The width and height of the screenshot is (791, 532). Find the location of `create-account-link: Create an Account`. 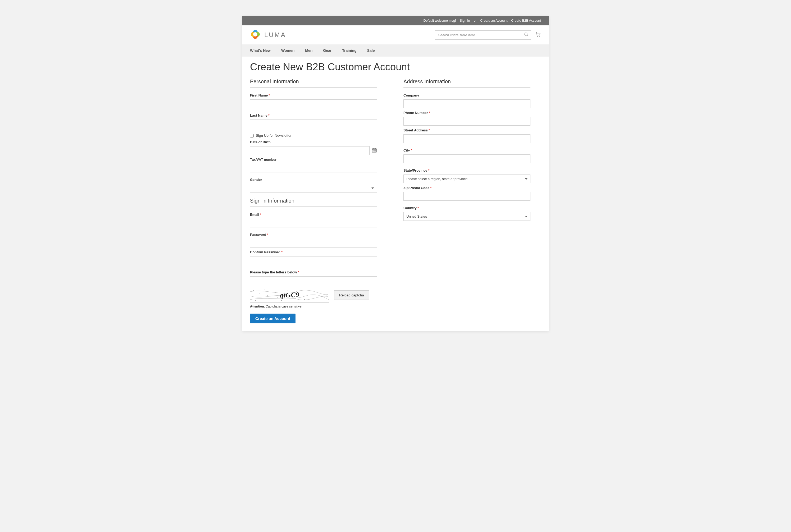

create-account-link: Create an Account is located at coordinates (494, 20).